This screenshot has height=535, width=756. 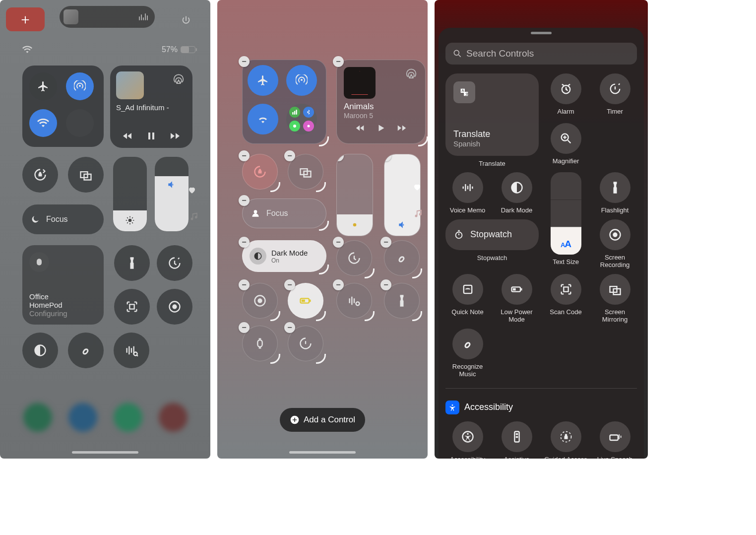 I want to click on homepod-tile: Office HomePod Configuring, so click(x=63, y=285).